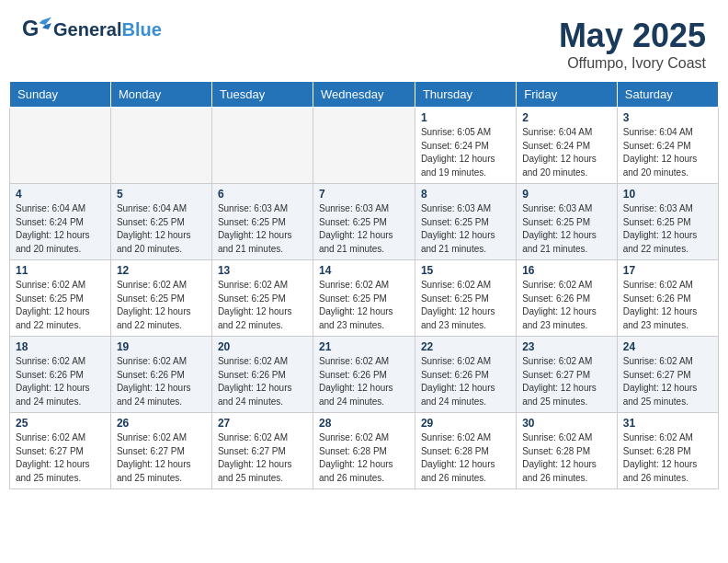 Image resolution: width=728 pixels, height=563 pixels. Describe the element at coordinates (566, 347) in the screenshot. I see `day-number: 23` at that location.